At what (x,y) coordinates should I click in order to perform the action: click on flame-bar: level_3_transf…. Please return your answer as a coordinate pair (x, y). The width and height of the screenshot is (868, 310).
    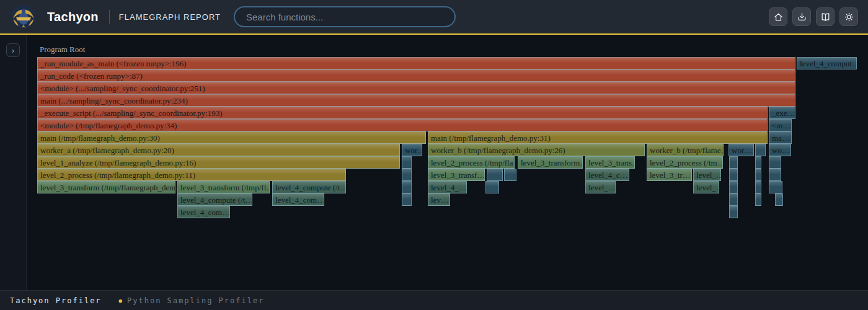
    Looking at the image, I should click on (456, 175).